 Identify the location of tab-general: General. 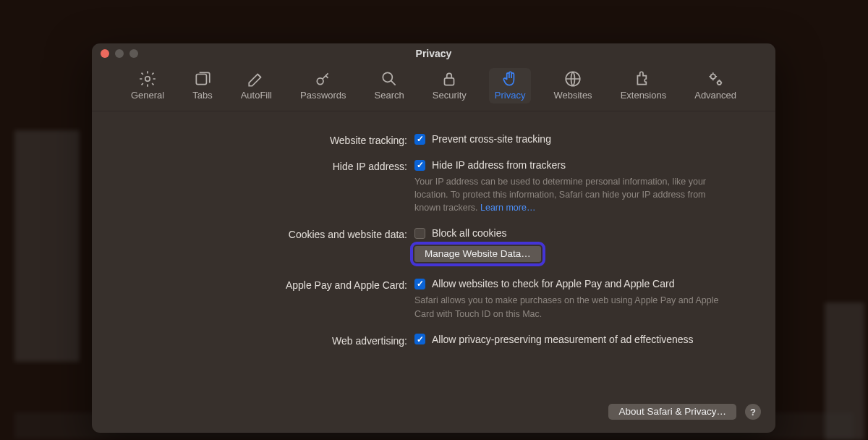
(148, 85).